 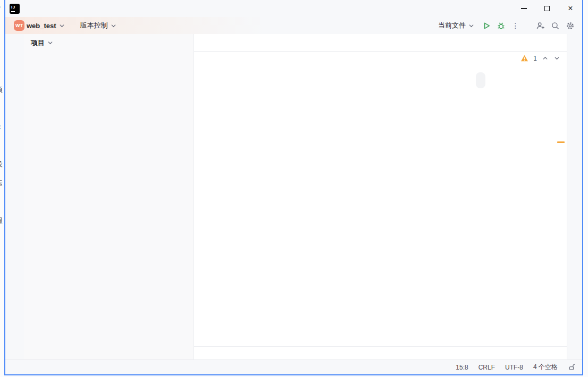 I want to click on project-panel-header: 项目, so click(x=108, y=43).